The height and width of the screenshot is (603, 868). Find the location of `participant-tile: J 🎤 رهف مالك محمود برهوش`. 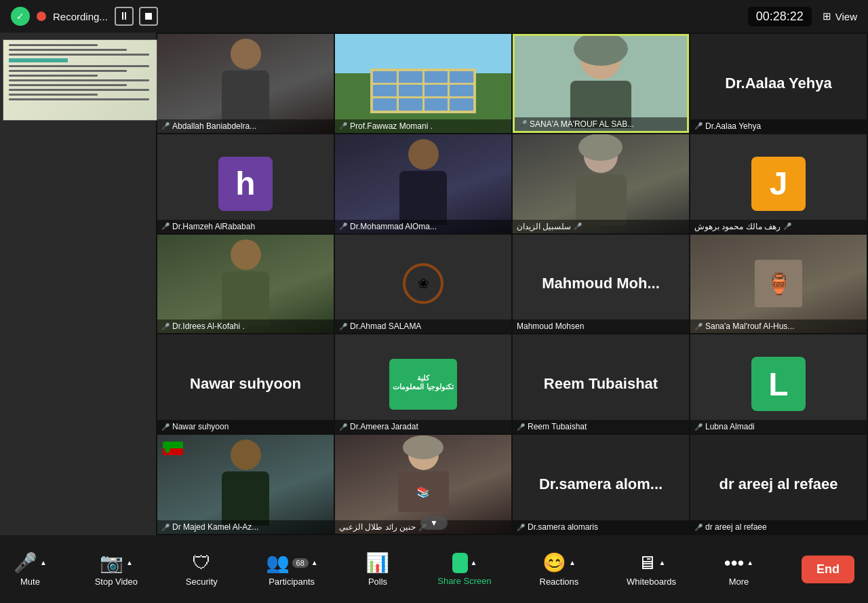

participant-tile: J 🎤 رهف مالك محمود برهوش is located at coordinates (778, 184).